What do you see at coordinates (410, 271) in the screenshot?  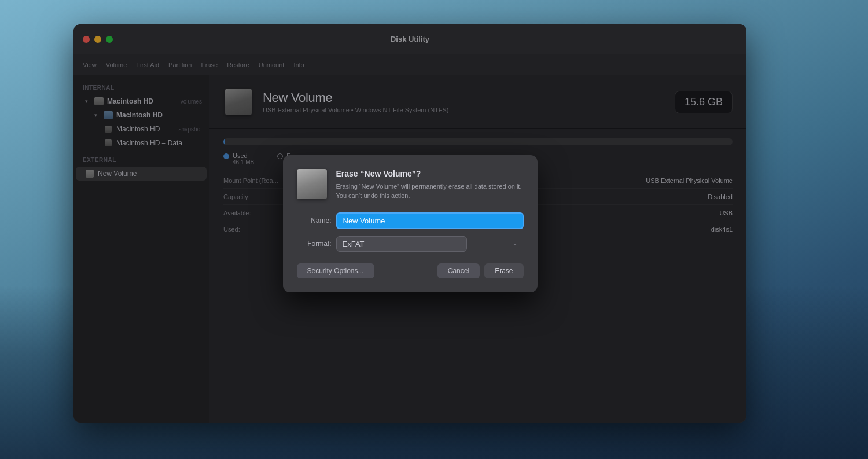 I see `dialog-buttons: Security Options... Cancel Erase` at bounding box center [410, 271].